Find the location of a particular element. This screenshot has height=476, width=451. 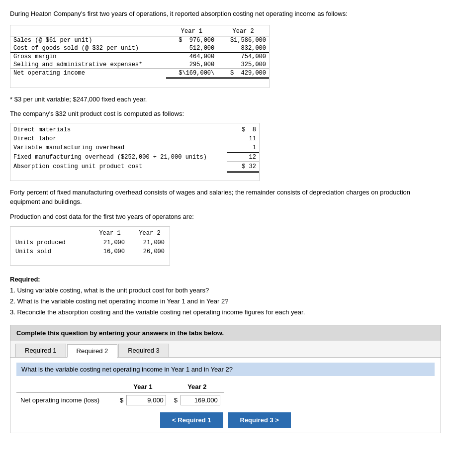

income-y1-sales: $ 976,000 is located at coordinates (192, 40).